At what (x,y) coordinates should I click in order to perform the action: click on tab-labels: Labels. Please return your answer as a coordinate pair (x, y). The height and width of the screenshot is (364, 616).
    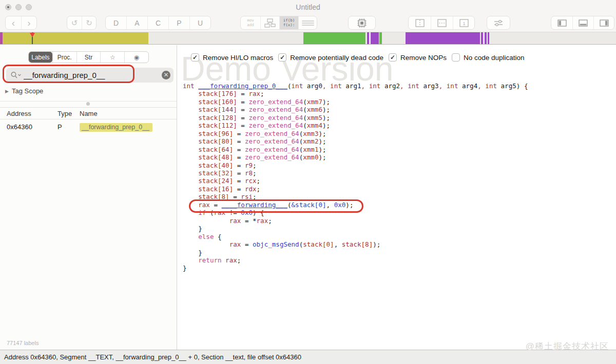
    Looking at the image, I should click on (41, 57).